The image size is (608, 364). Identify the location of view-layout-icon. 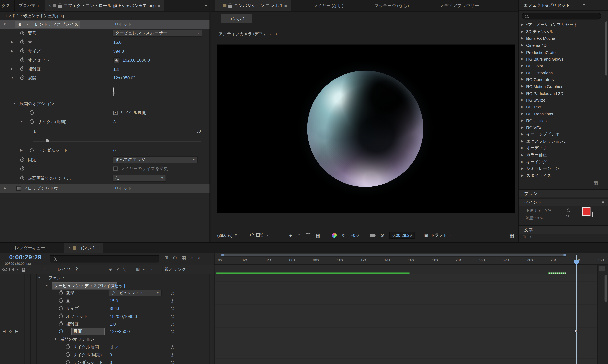
(512, 235).